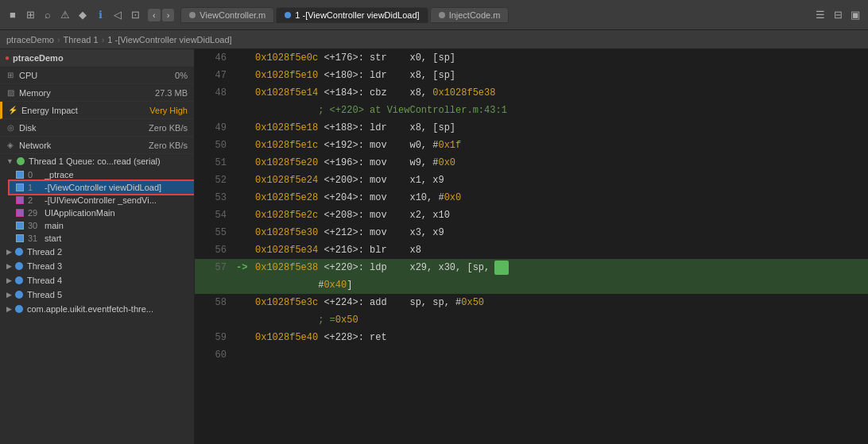 This screenshot has height=444, width=868. What do you see at coordinates (135, 15) in the screenshot?
I see `grid2-icon: ⊡` at bounding box center [135, 15].